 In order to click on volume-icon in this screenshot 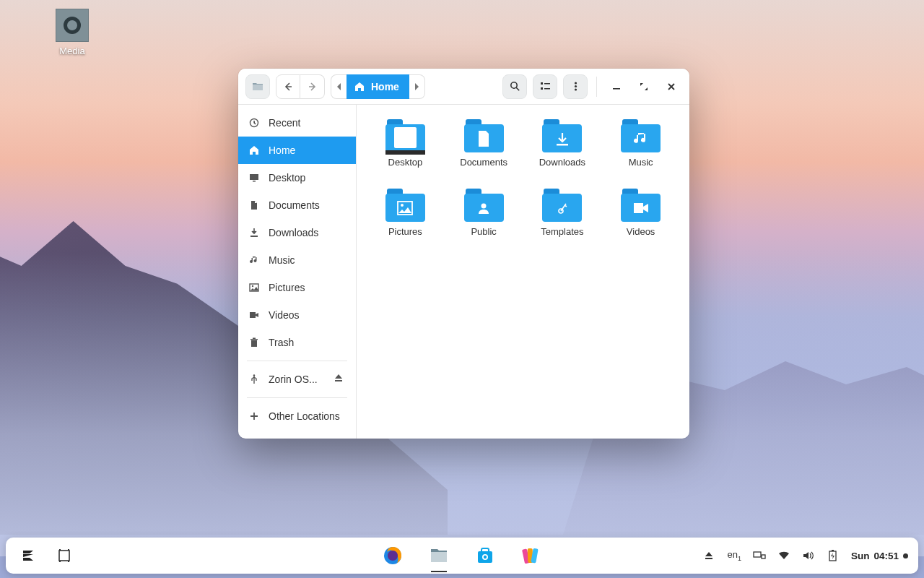, I will do `click(808, 556)`.